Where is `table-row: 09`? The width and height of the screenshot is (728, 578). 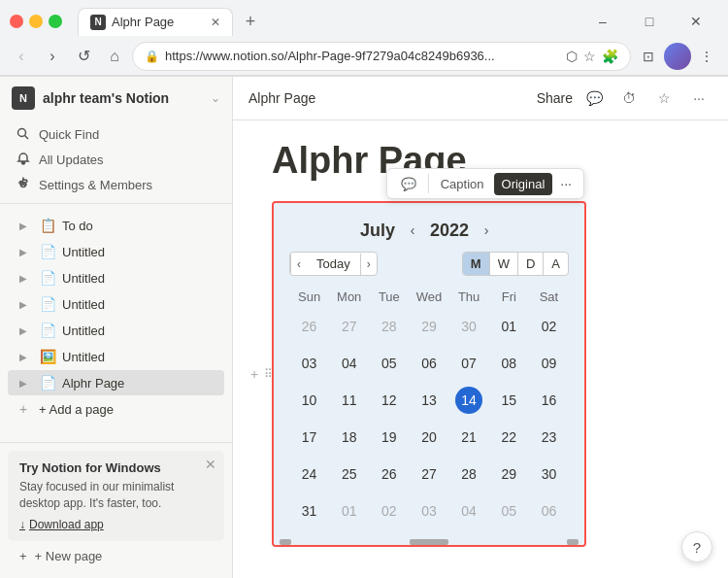 table-row: 09 is located at coordinates (549, 363).